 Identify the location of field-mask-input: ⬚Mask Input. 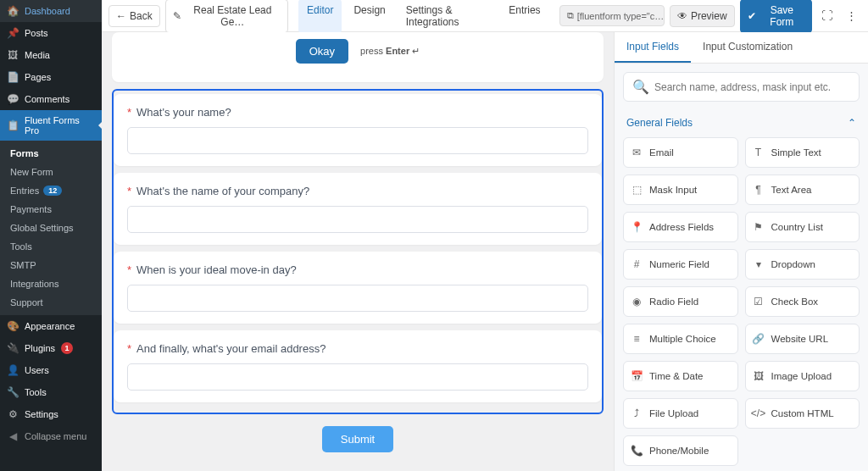
(681, 190).